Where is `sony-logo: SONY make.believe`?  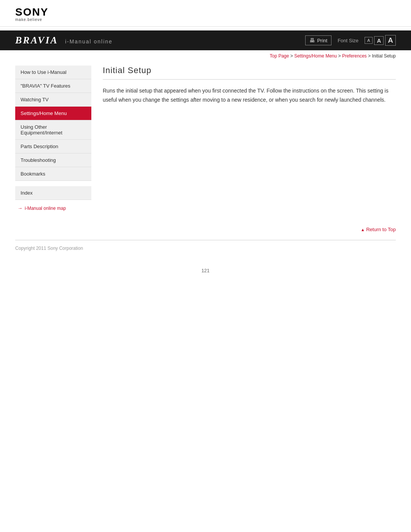
sony-logo: SONY make.believe is located at coordinates (206, 14).